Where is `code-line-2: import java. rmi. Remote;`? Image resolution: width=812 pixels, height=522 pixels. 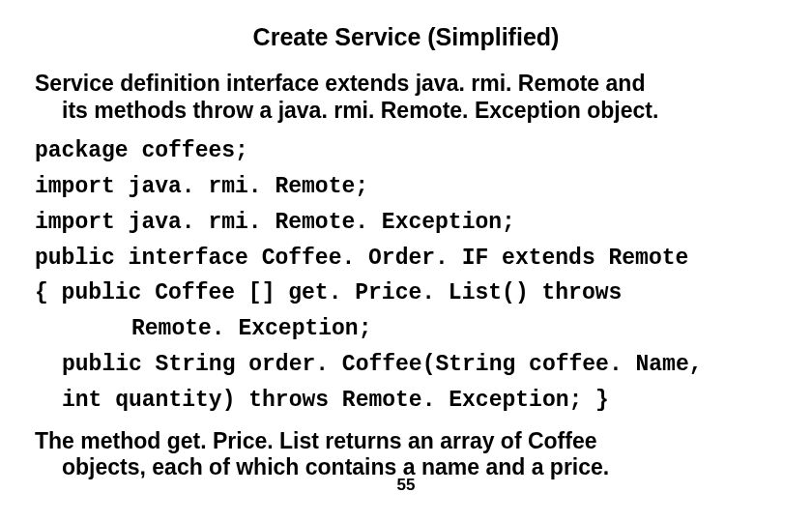 code-line-2: import java. rmi. Remote; is located at coordinates (406, 188).